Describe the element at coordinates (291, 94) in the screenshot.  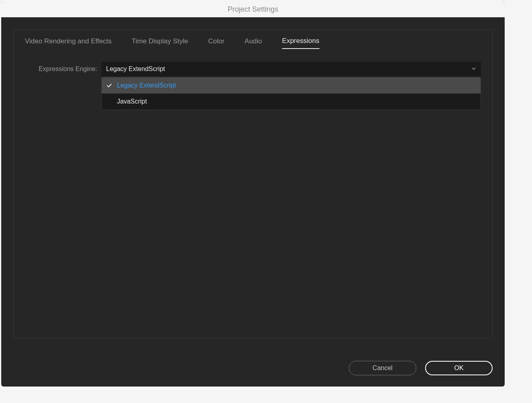
I see `expressions-engine-dropdown-list: Legacy ExtendScript JavaScript` at that location.